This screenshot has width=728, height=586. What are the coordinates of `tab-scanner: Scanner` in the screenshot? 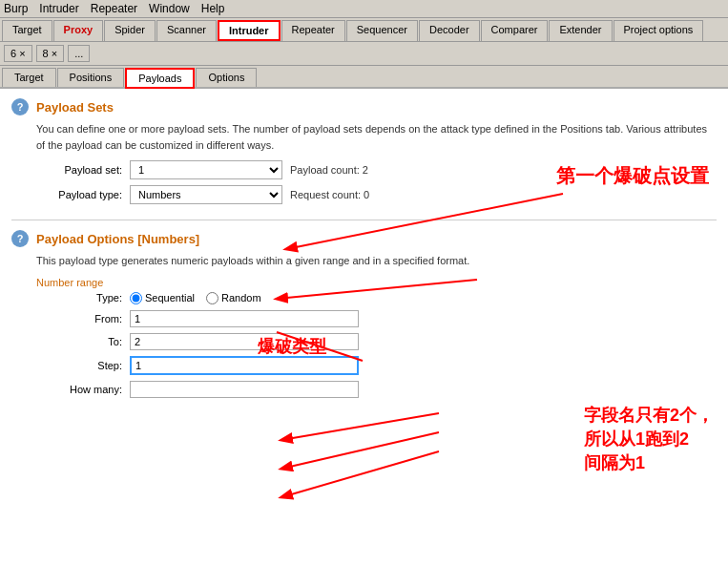 It's located at (187, 31).